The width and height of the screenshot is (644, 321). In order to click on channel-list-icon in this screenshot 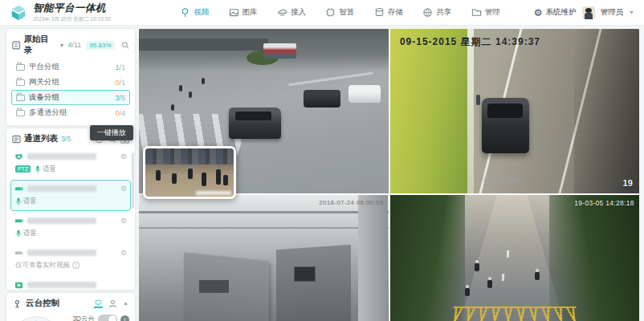, I will do `click(16, 140)`.